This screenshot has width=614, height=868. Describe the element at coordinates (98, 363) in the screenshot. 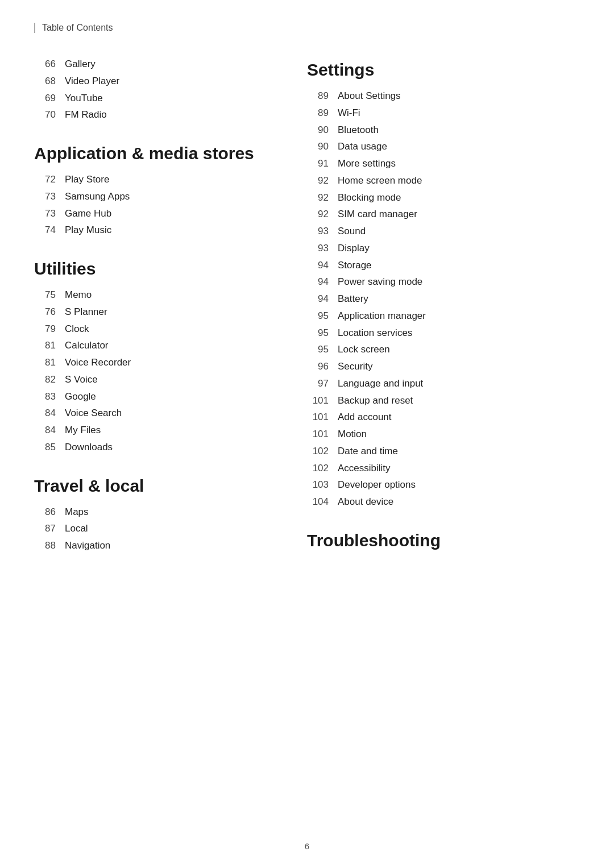

I see `entry-text: Voice Recorder` at that location.